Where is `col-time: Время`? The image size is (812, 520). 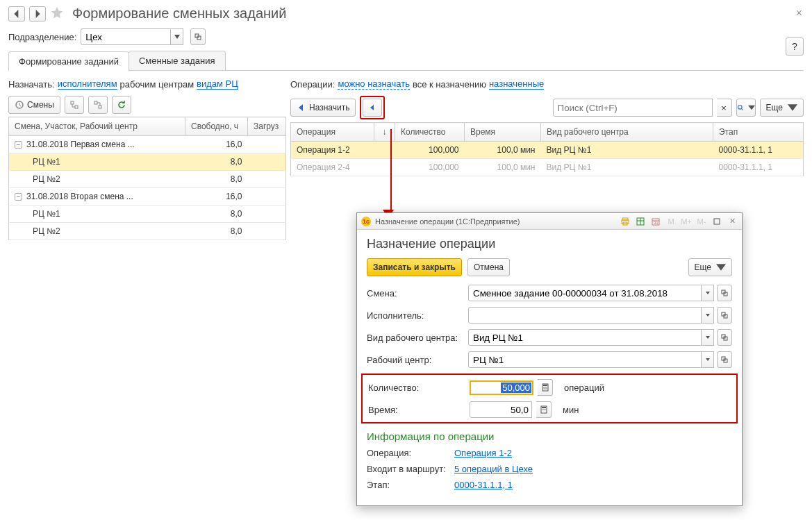
col-time: Время is located at coordinates (503, 132).